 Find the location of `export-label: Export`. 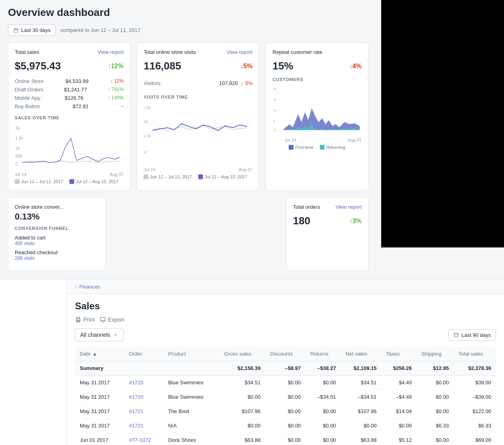

export-label: Export is located at coordinates (116, 320).